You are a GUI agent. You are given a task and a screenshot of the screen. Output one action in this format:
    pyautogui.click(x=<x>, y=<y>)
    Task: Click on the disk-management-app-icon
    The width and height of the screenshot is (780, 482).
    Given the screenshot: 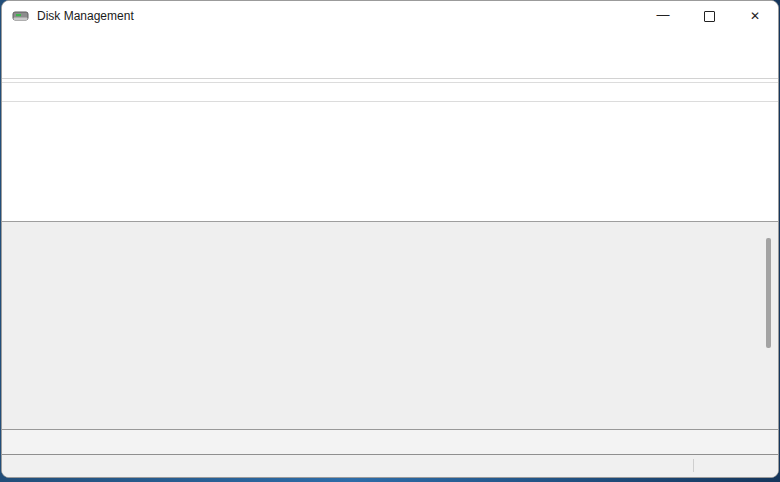 What is the action you would take?
    pyautogui.click(x=20, y=16)
    